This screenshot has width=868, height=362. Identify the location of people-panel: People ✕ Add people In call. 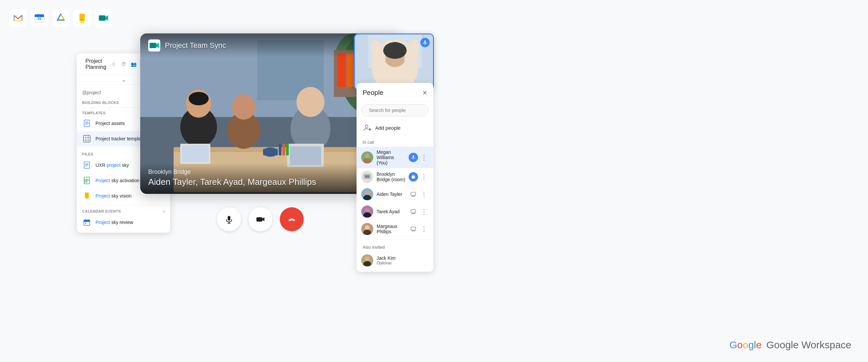
(395, 177).